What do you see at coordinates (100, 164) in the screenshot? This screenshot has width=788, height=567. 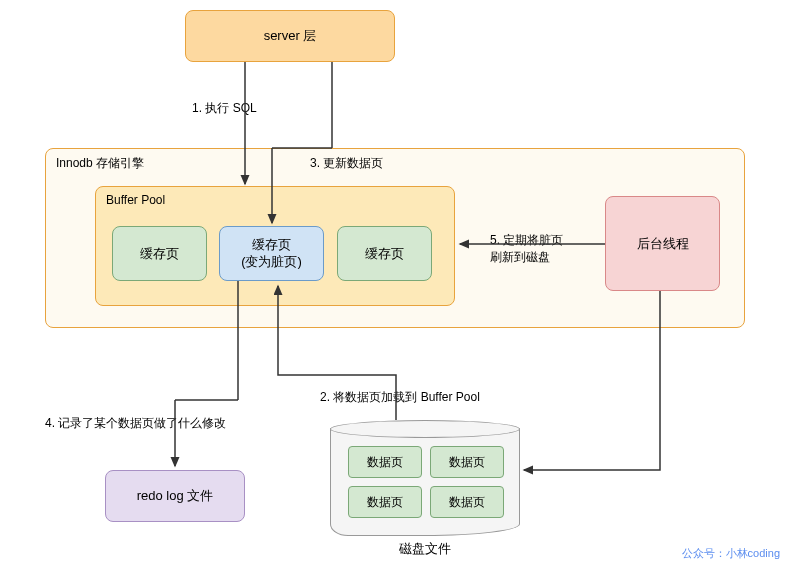 I see `innodb-label: Innodb 存储引擎` at bounding box center [100, 164].